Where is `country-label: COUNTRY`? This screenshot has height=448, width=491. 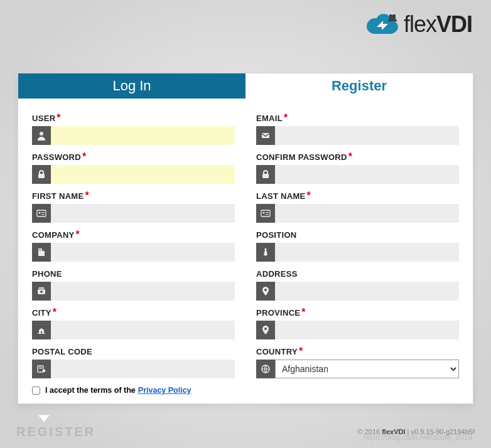 country-label: COUNTRY is located at coordinates (277, 351).